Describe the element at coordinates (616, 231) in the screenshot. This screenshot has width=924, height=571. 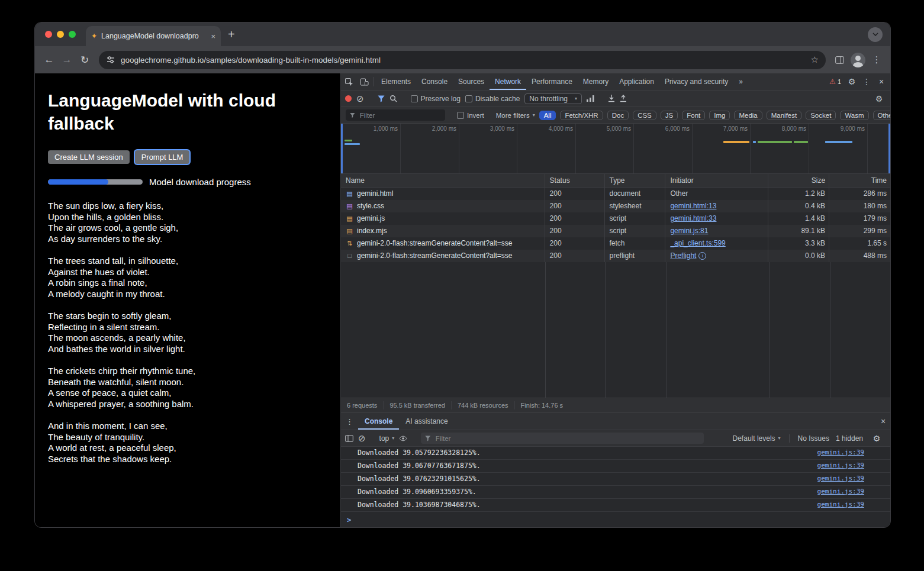
I see `network-request-row: ▤index.mjs 200 script gemini.js:81 89.1 …` at that location.